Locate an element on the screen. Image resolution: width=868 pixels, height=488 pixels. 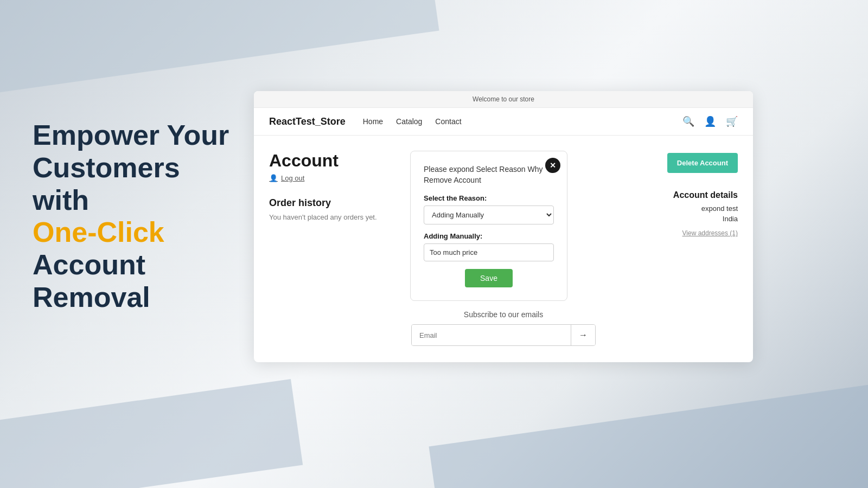
nav-contact: Contact is located at coordinates (448, 121).